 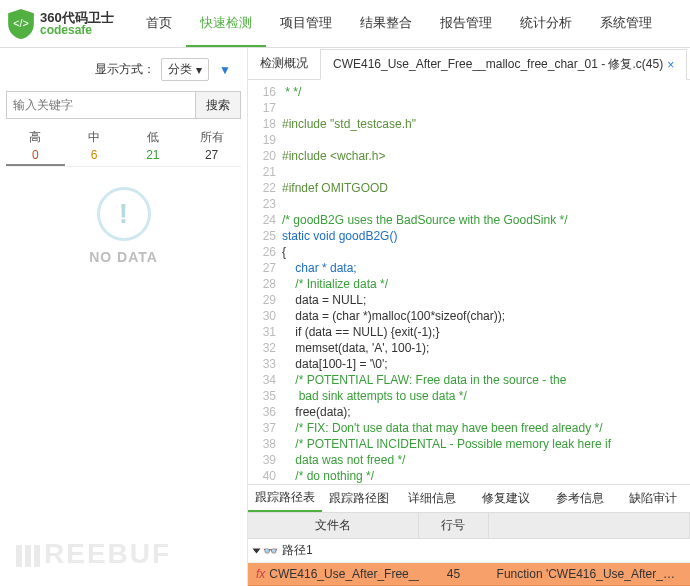 I want to click on bottom-tab: 缺陷审计, so click(x=653, y=498).